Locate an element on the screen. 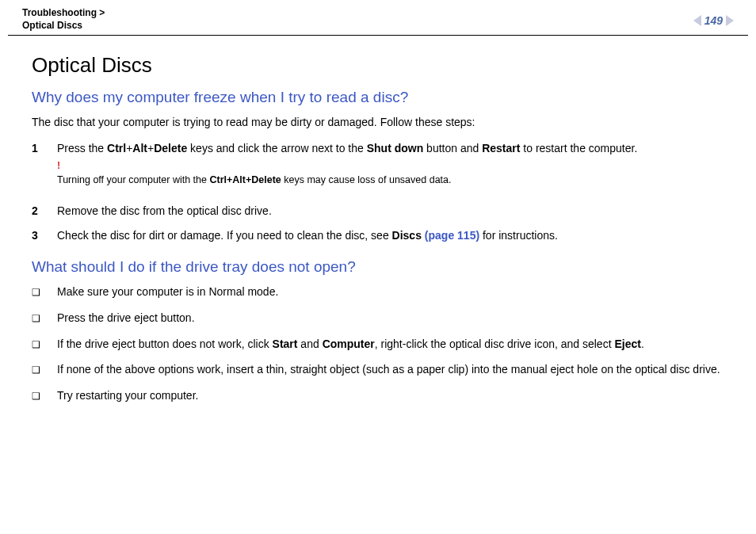 The image size is (756, 534). step-text: Press the Ctrl+Alt+Delete keys and click… is located at coordinates (391, 168).